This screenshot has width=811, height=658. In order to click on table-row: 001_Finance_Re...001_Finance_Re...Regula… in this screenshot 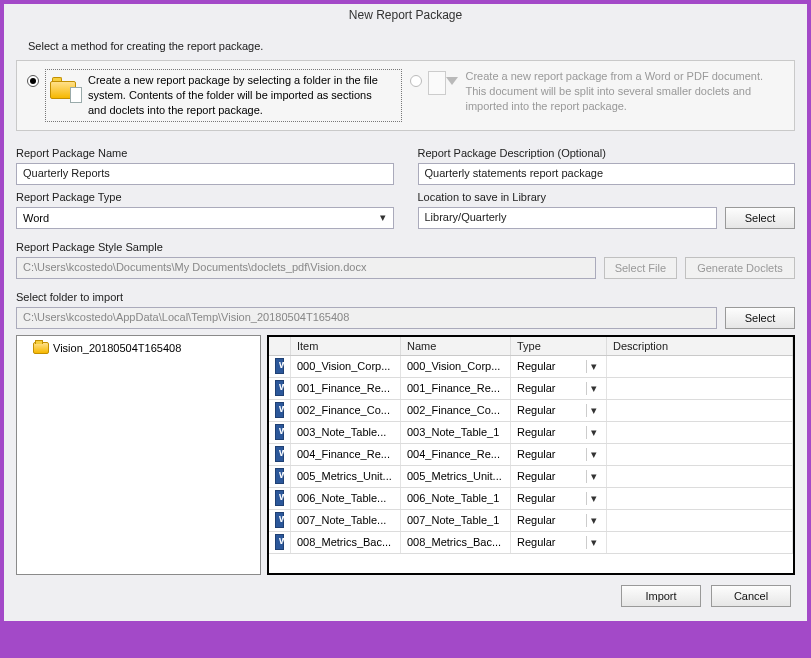, I will do `click(531, 389)`.